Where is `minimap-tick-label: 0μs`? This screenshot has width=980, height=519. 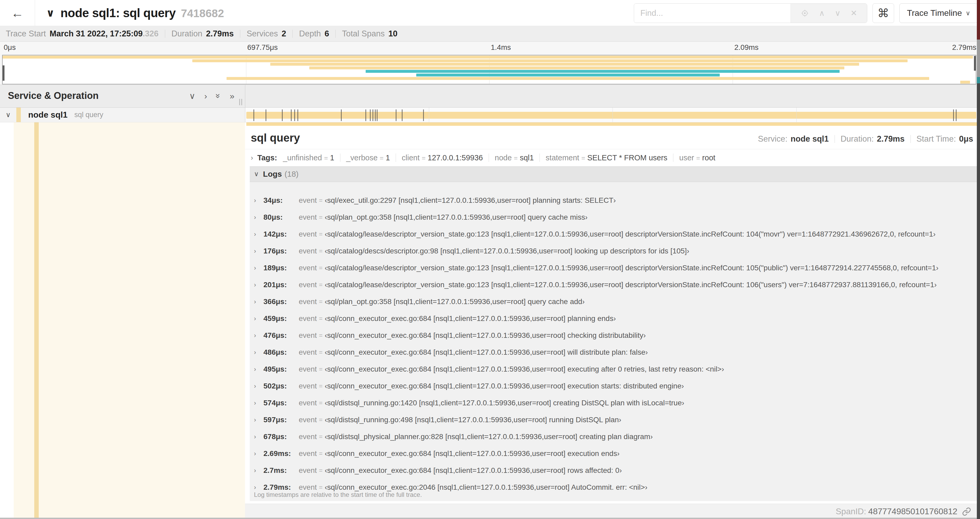 minimap-tick-label: 0μs is located at coordinates (10, 48).